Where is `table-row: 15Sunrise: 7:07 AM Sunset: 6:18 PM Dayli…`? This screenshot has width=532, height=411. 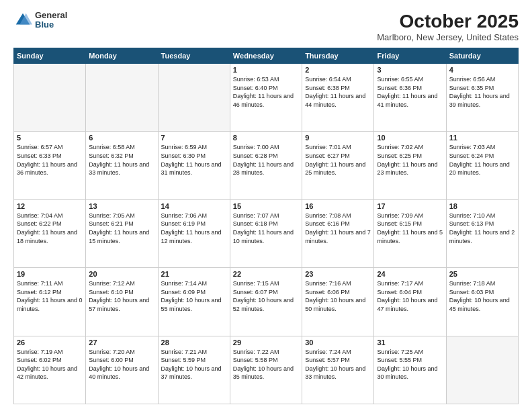 table-row: 15Sunrise: 7:07 AM Sunset: 6:18 PM Dayli… is located at coordinates (266, 234).